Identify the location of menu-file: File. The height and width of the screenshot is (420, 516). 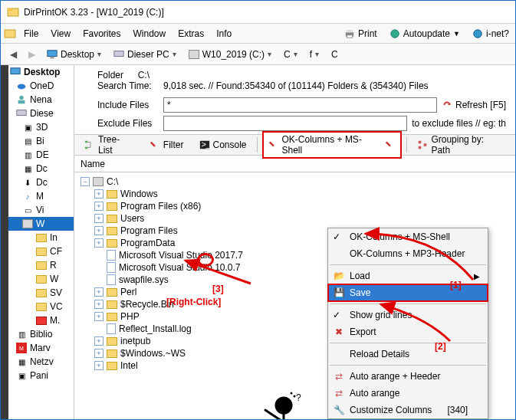
(31, 34).